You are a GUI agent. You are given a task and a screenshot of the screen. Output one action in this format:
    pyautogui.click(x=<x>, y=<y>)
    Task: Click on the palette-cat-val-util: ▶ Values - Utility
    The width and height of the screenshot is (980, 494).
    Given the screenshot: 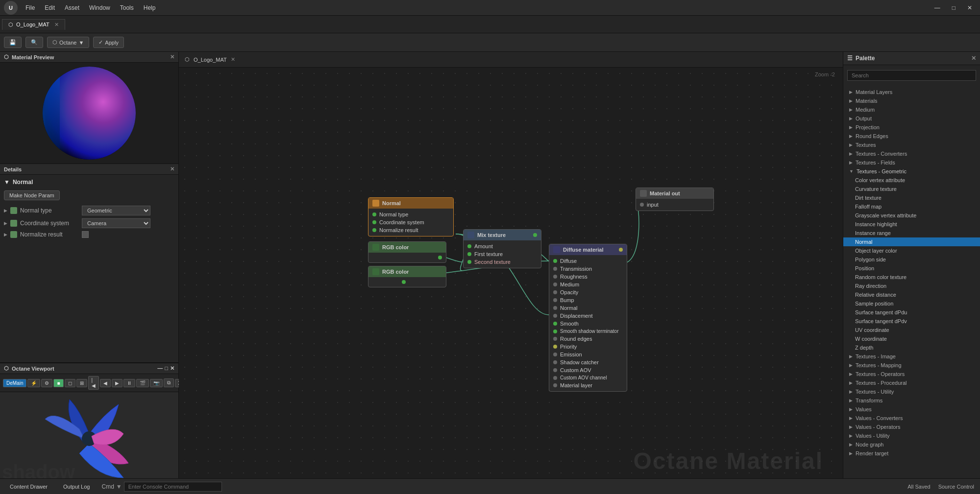 What is the action you would take?
    pyautogui.click(x=911, y=436)
    